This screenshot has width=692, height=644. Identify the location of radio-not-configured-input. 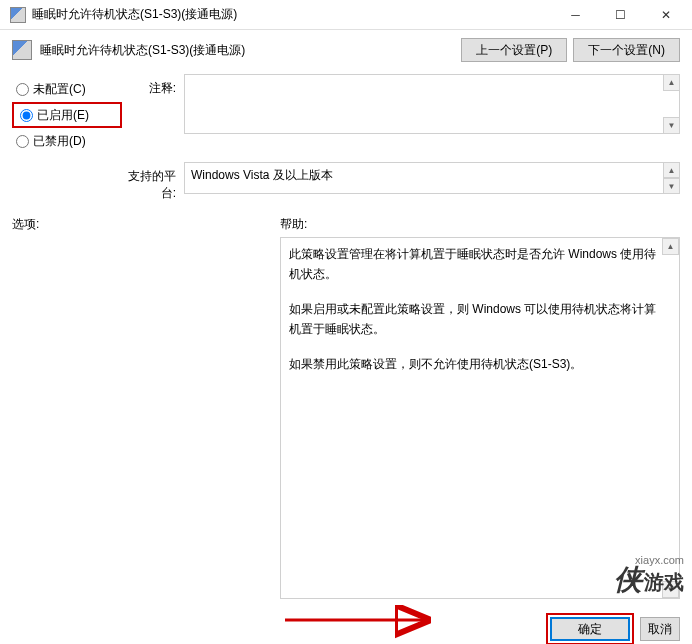
(22, 90).